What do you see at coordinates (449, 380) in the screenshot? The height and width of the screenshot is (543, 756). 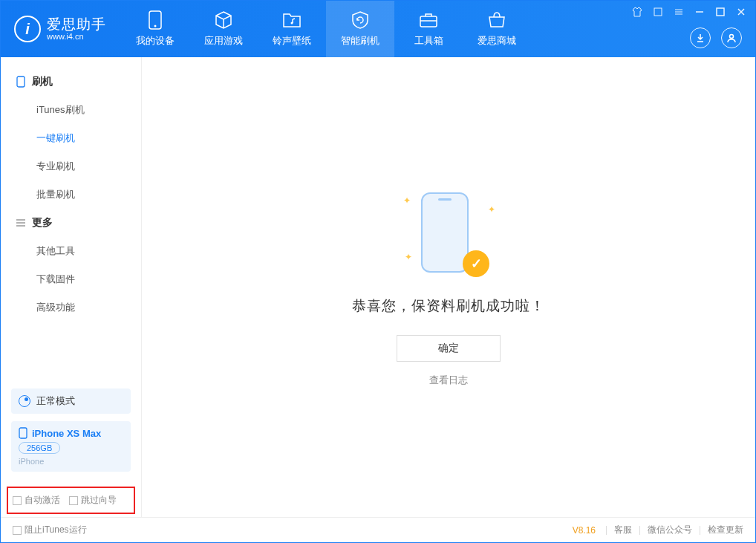 I see `view-log-link: 查看日志` at bounding box center [449, 380].